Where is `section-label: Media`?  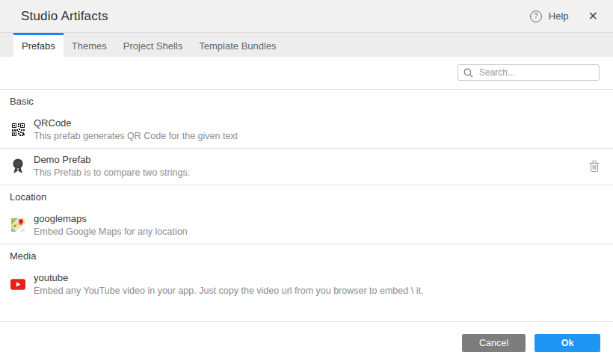
section-label: Media is located at coordinates (306, 256).